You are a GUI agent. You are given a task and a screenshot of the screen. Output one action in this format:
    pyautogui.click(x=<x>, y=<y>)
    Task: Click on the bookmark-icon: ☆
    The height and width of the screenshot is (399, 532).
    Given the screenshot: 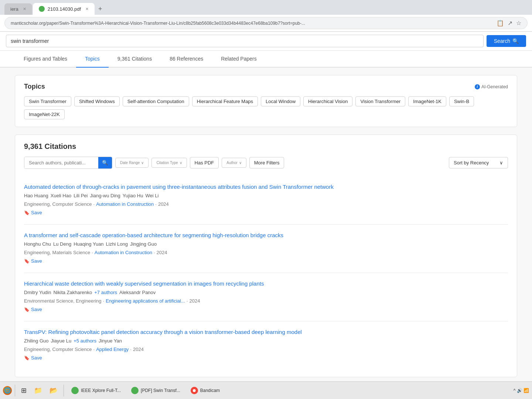 What is the action you would take?
    pyautogui.click(x=519, y=23)
    